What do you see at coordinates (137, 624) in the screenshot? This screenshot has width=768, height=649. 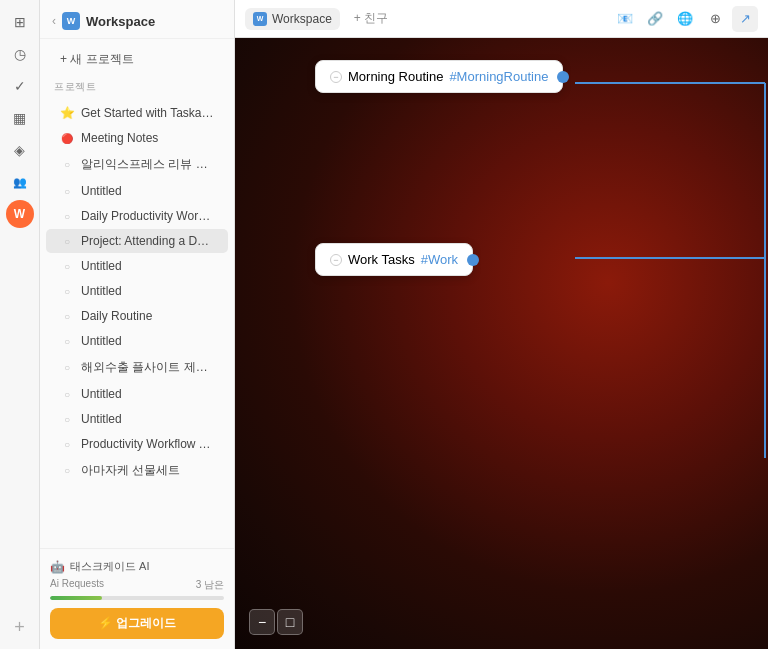 I see `upgrade-button: ⚡ 업그레이드` at bounding box center [137, 624].